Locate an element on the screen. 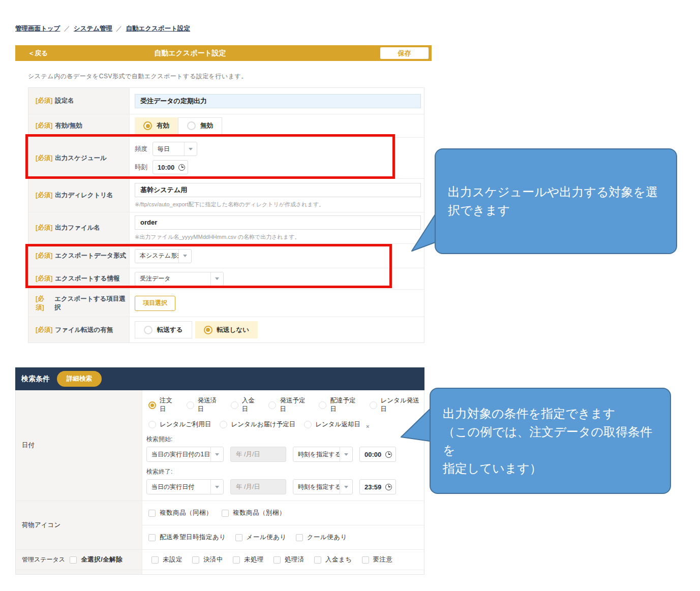 The width and height of the screenshot is (700, 591). time-label: 時刻 is located at coordinates (141, 168).